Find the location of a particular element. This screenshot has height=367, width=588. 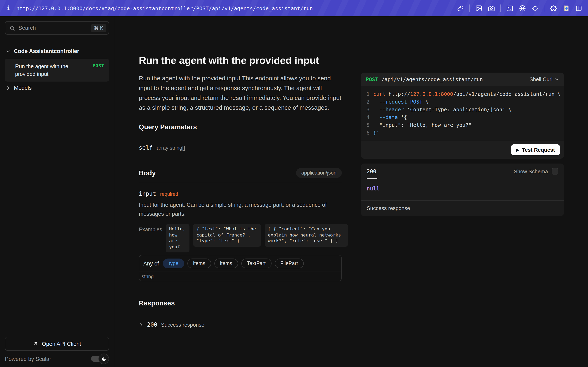

camera-icon is located at coordinates (491, 8).